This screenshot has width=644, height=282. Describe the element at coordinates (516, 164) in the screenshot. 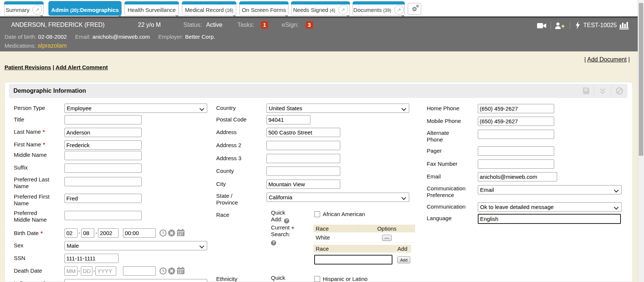

I see `fax-number-input` at that location.